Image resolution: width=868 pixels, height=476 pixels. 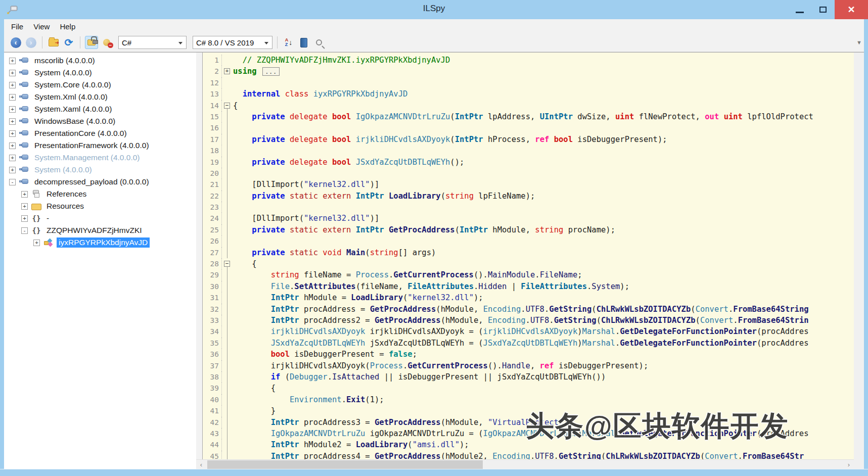 What do you see at coordinates (319, 42) in the screenshot?
I see `search-button` at bounding box center [319, 42].